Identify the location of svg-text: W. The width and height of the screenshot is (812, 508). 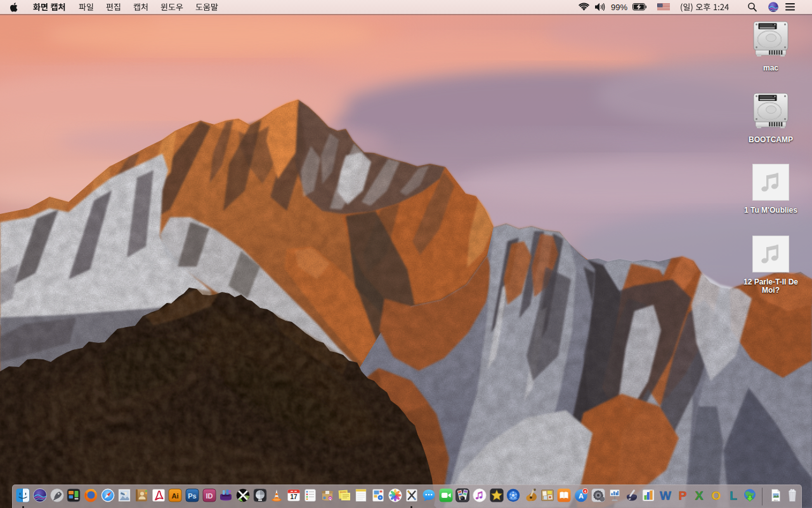
(665, 495).